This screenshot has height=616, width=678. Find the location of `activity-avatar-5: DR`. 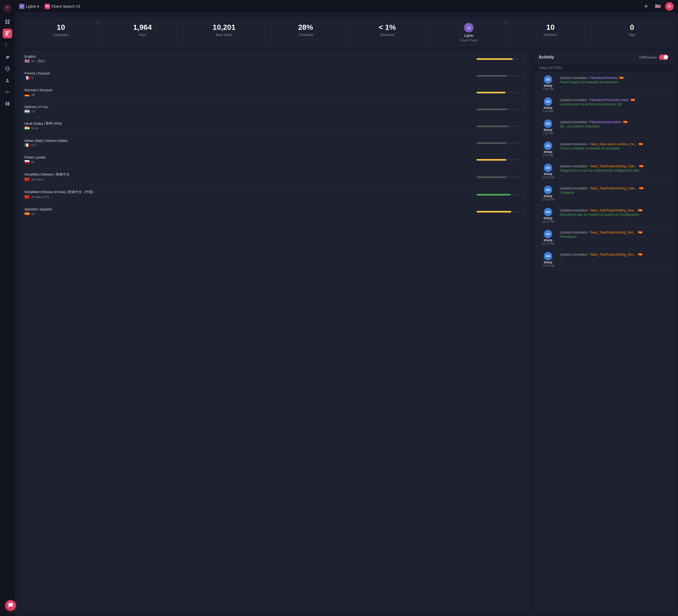

activity-avatar-5: DR is located at coordinates (548, 190).